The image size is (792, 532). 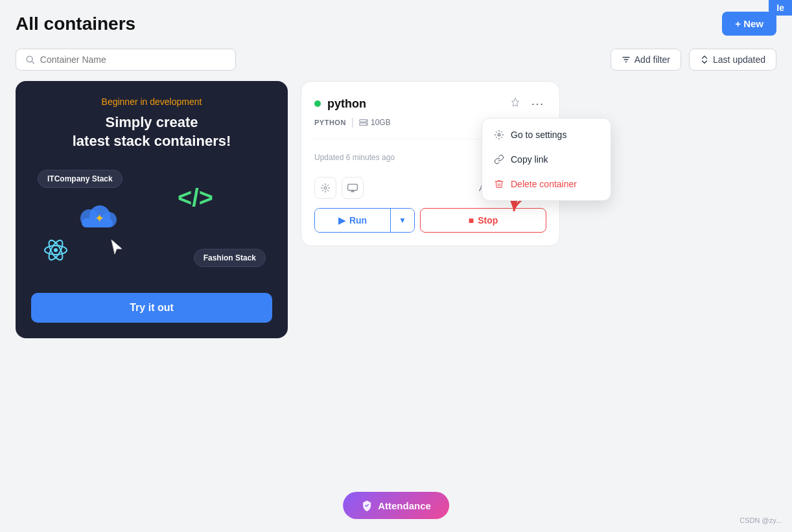 What do you see at coordinates (196, 201) in the screenshot?
I see `code-icon: </>` at bounding box center [196, 201].